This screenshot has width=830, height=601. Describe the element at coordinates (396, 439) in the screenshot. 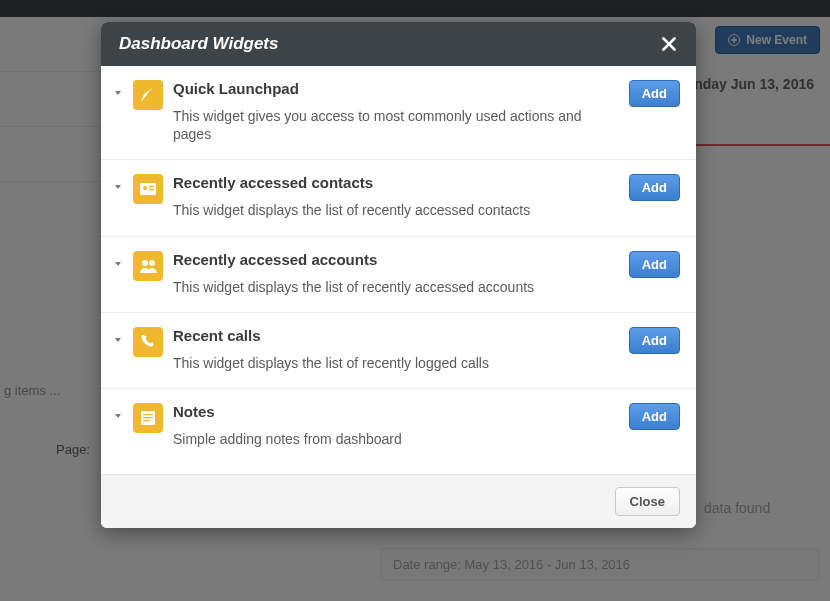

I see `widget-description: Simple adding notes from dashboard` at that location.